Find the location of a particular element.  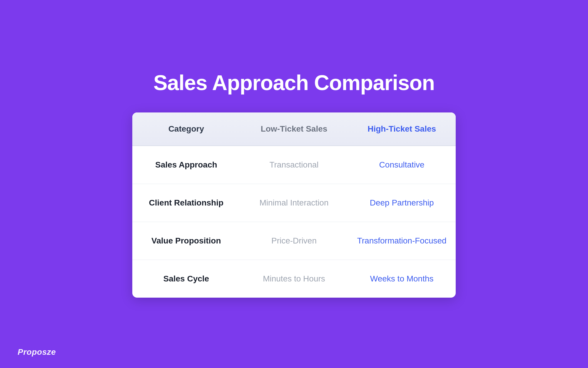

row-sales-approach-low: Transactional is located at coordinates (294, 165).